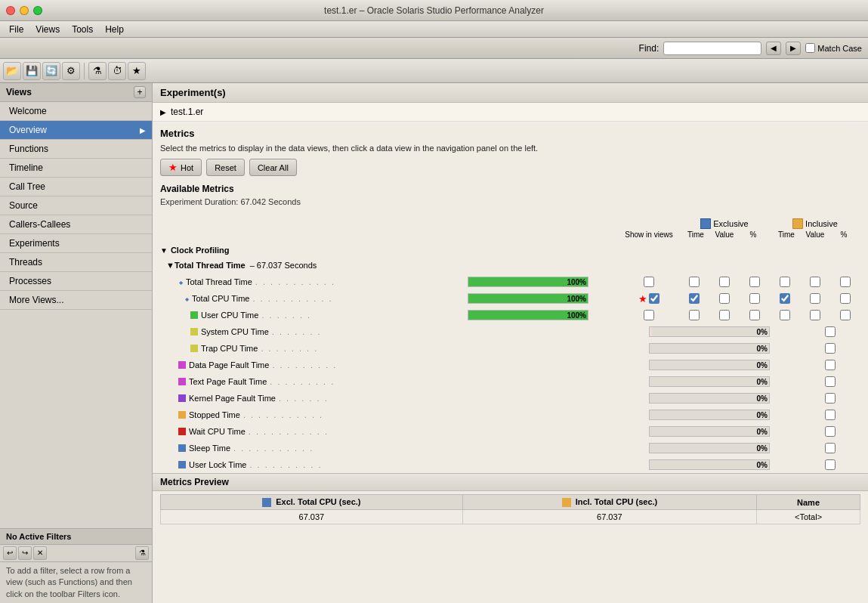 The image size is (868, 603). Describe the element at coordinates (115, 29) in the screenshot. I see `menu-help: Help` at that location.